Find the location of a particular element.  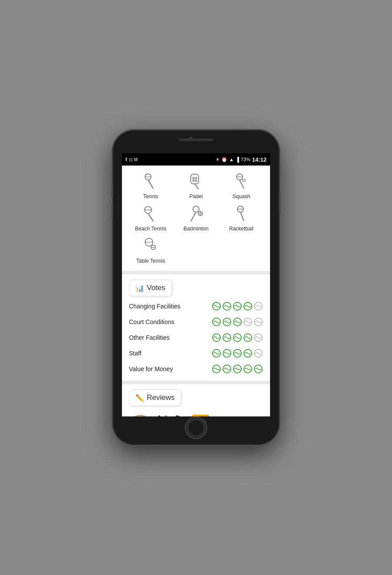

sport-item-squash: Squash is located at coordinates (241, 185).